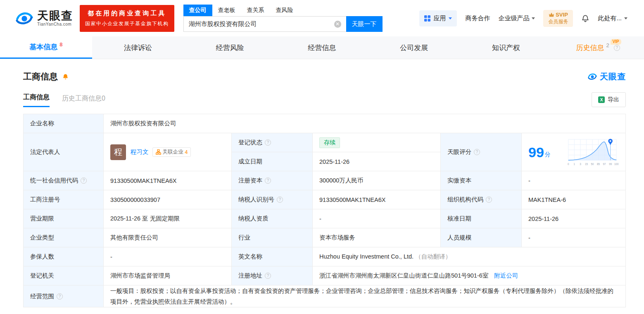 The image size is (644, 314). I want to click on tab-label: 法律诉讼, so click(138, 48).